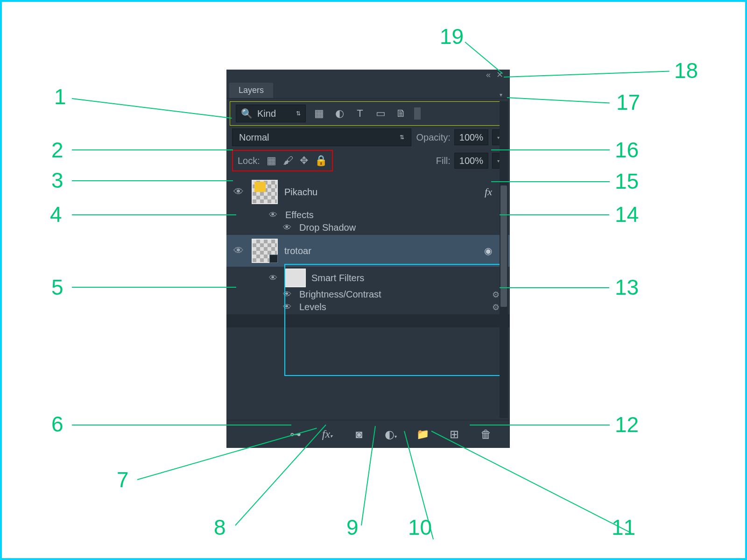  I want to click on adjustment-layer-icon: ◐▾, so click(391, 434).